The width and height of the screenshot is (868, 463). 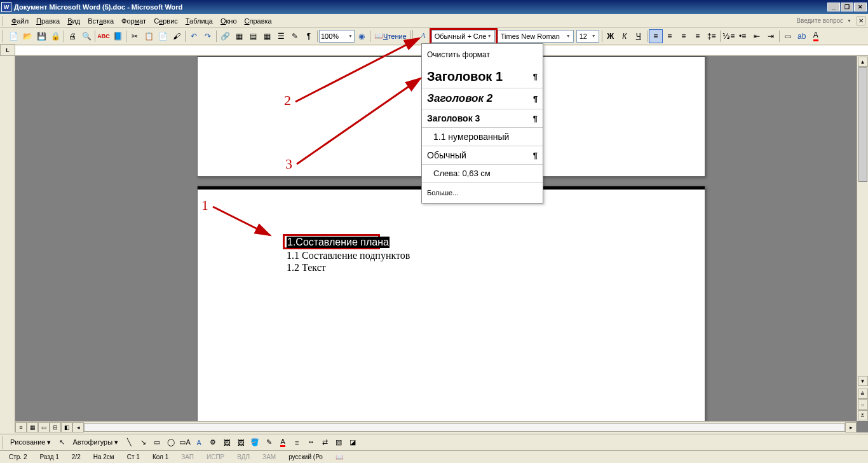 What do you see at coordinates (194, 36) in the screenshot?
I see `undo-button: ↶` at bounding box center [194, 36].